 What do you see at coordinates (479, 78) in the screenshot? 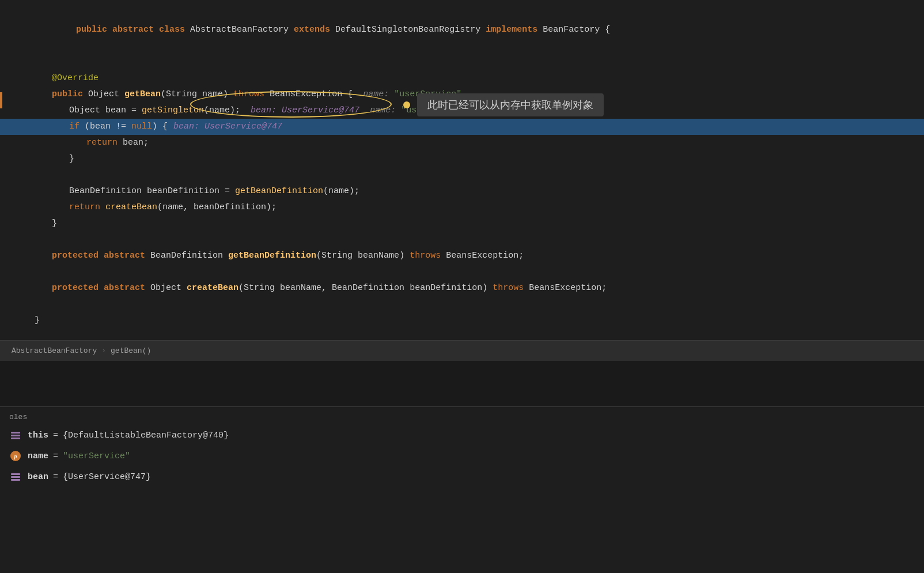
I see `code-line-3: @Override` at bounding box center [479, 78].